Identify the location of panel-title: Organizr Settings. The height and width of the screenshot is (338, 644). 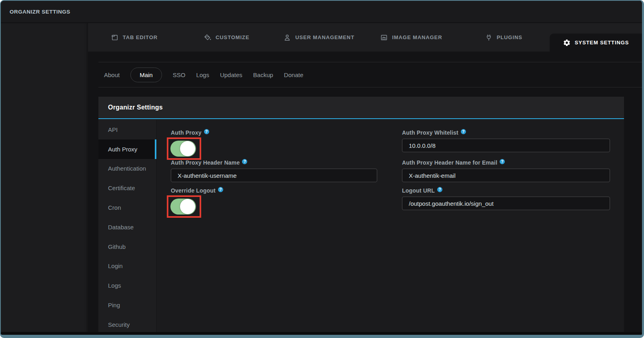
(135, 107).